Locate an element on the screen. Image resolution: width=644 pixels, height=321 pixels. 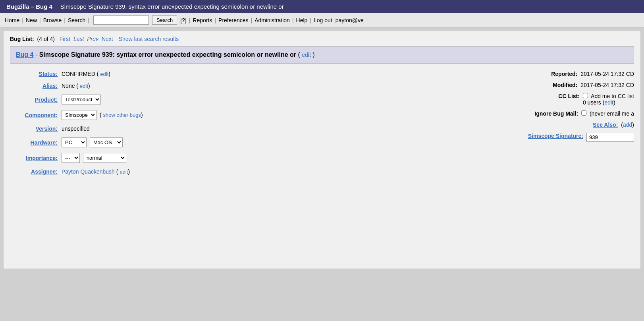
ignore-bug-mail-checkbox is located at coordinates (584, 113).